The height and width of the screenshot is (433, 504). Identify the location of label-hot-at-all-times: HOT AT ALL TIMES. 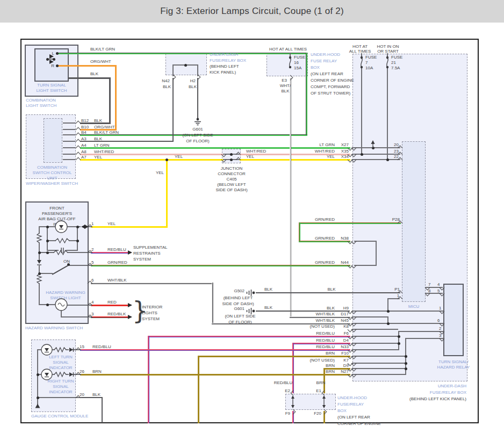
(288, 49).